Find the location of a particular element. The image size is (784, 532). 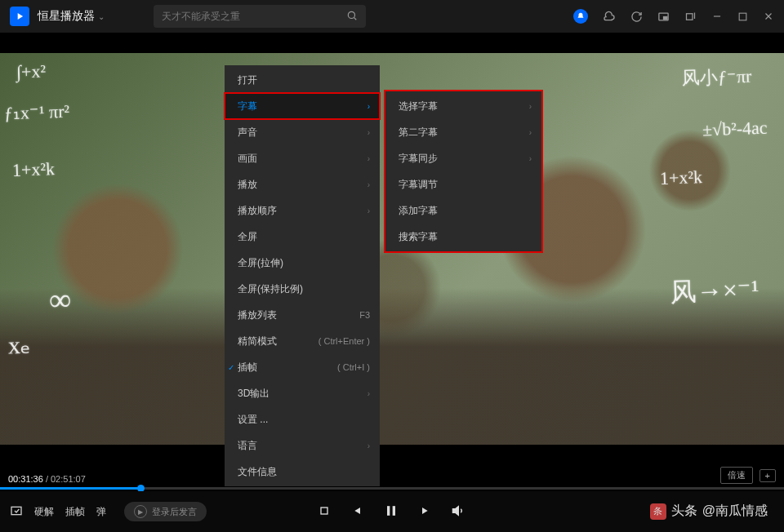

menu-playback: 播放› is located at coordinates (302, 184).